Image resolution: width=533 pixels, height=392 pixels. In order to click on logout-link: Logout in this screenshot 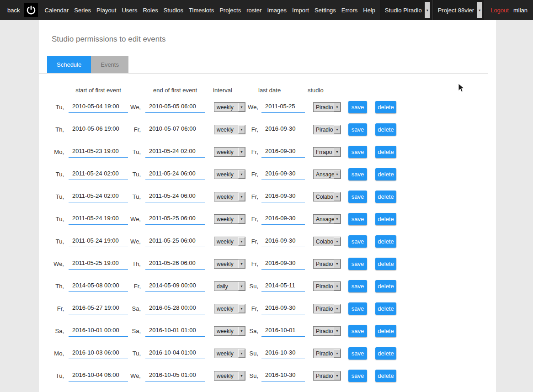, I will do `click(500, 10)`.